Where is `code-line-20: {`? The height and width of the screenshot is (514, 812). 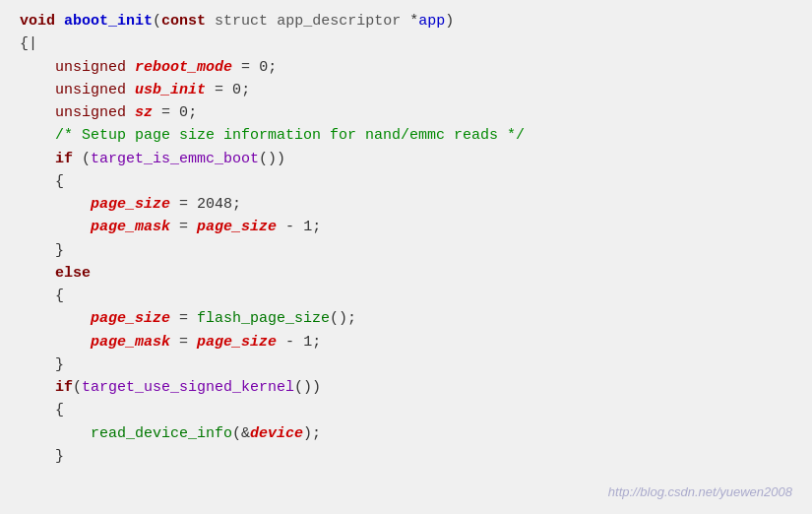
code-line-20: { is located at coordinates (406, 410).